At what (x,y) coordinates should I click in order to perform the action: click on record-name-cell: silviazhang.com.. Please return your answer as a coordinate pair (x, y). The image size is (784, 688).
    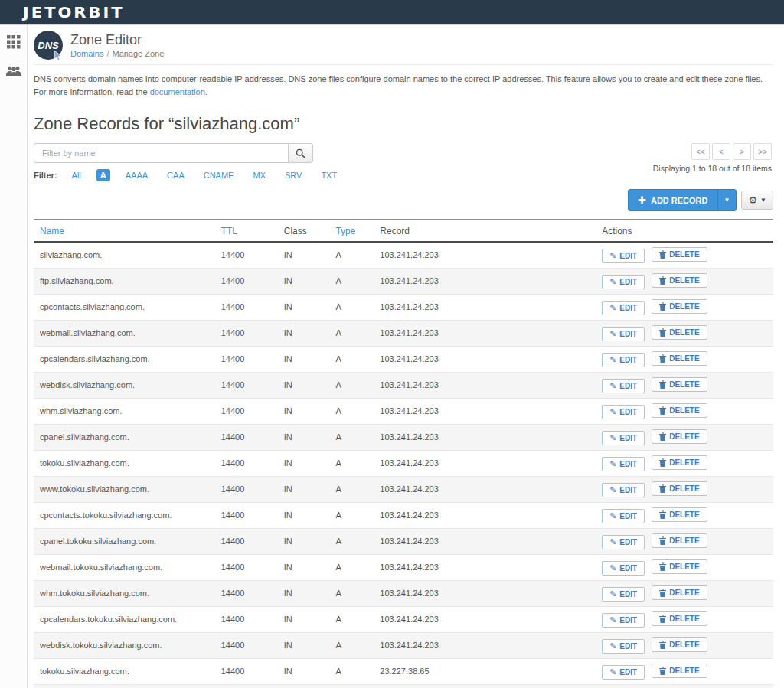
    Looking at the image, I should click on (124, 255).